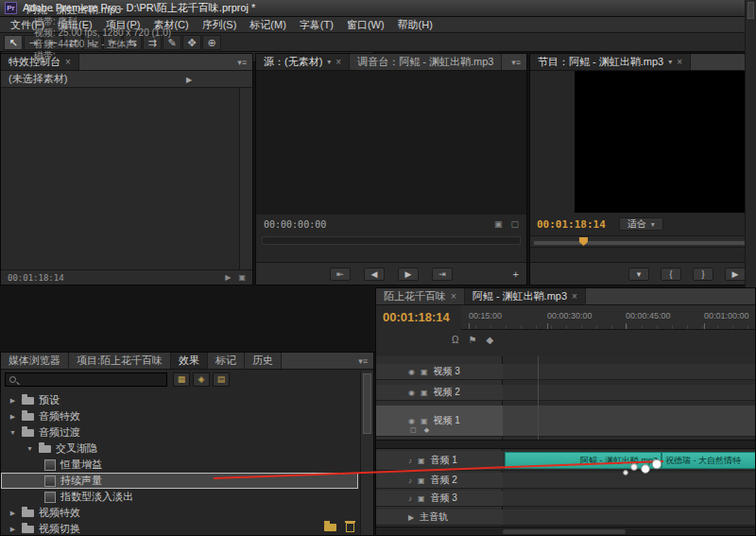  What do you see at coordinates (709, 460) in the screenshot?
I see `audio-clip-2: 祝德瑞 - 大自然情特` at bounding box center [709, 460].